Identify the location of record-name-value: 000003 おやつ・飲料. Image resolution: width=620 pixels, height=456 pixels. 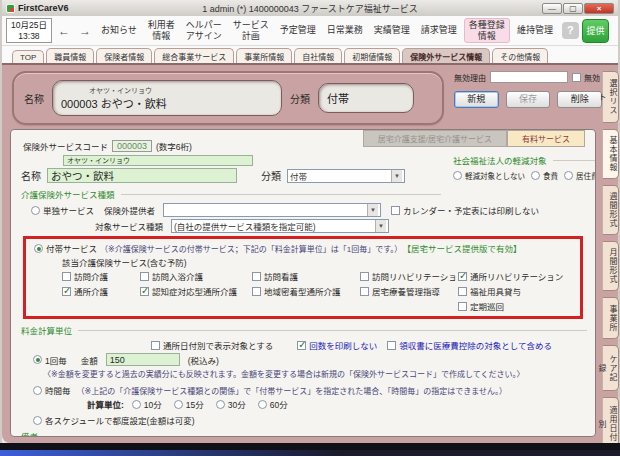
(167, 103).